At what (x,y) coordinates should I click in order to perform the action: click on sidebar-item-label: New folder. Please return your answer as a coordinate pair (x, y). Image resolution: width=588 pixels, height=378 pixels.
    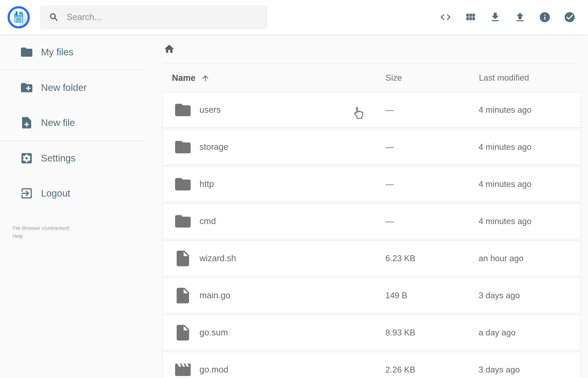
    Looking at the image, I should click on (64, 88).